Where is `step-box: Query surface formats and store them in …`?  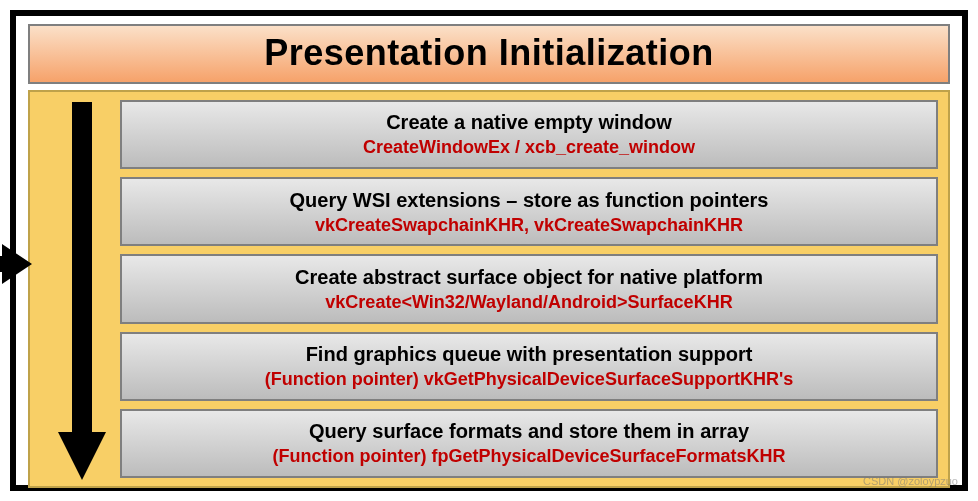 step-box: Query surface formats and store them in … is located at coordinates (529, 444).